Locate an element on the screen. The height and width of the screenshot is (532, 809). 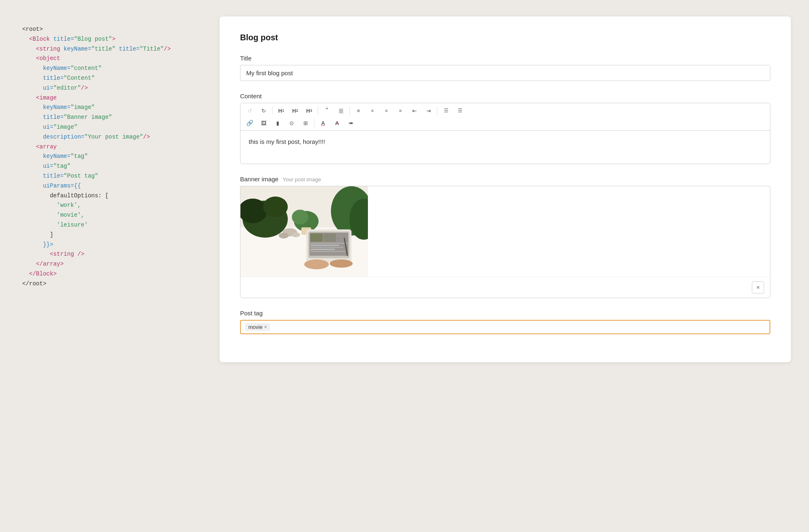
title-field-group: Title is located at coordinates (505, 68).